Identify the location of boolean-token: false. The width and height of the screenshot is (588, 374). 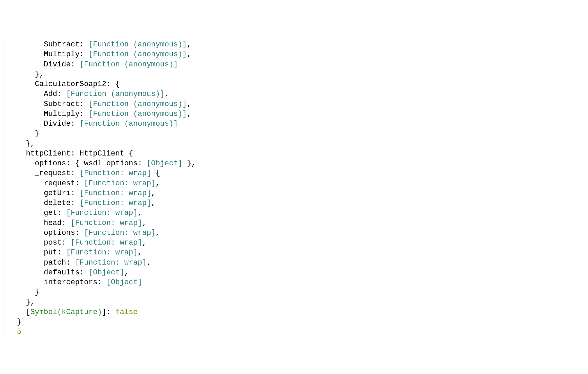
(126, 312).